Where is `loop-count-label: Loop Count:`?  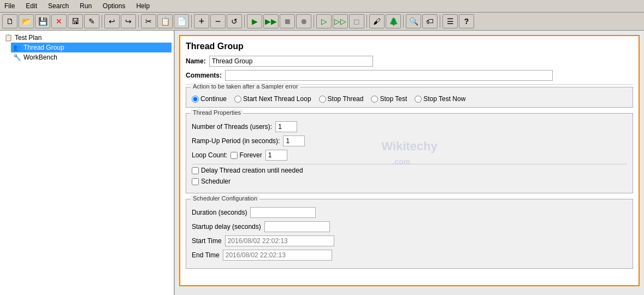 loop-count-label: Loop Count: is located at coordinates (210, 155).